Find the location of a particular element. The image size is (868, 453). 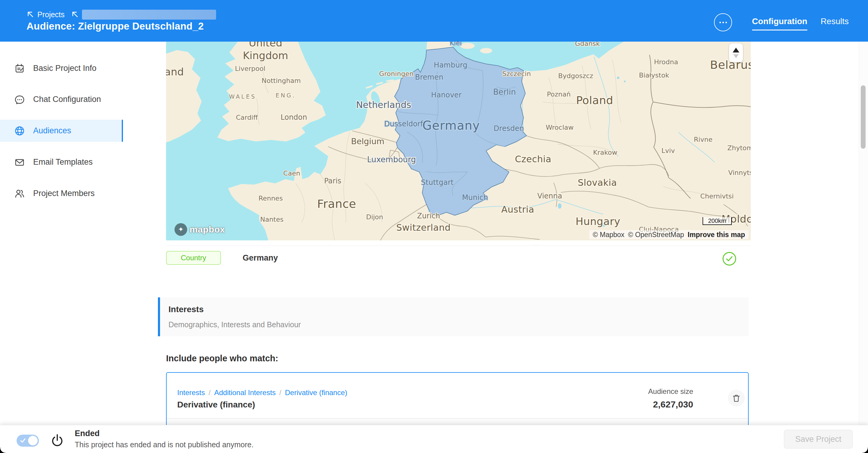

map-scale: 200km is located at coordinates (717, 221).